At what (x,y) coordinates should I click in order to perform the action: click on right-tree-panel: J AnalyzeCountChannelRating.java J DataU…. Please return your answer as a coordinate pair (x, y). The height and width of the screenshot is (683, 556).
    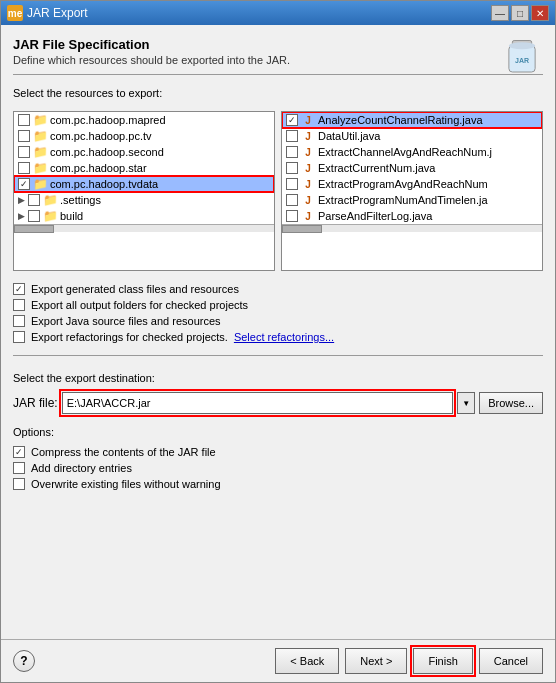
    Looking at the image, I should click on (412, 191).